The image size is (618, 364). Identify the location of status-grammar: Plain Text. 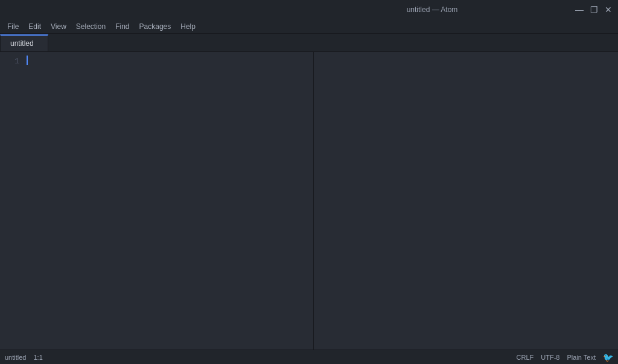
(582, 357).